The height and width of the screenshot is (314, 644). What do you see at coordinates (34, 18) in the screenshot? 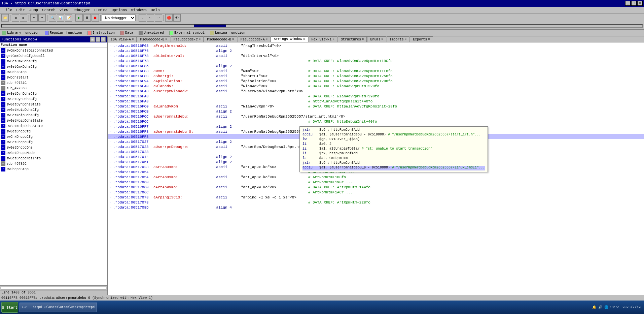
I see `nav-back: ⬅` at bounding box center [34, 18].